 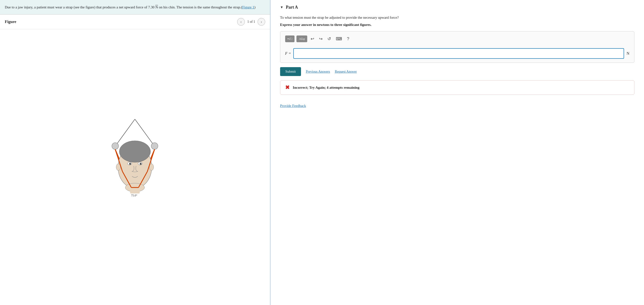 I want to click on reset-icon: ↺, so click(x=329, y=39).